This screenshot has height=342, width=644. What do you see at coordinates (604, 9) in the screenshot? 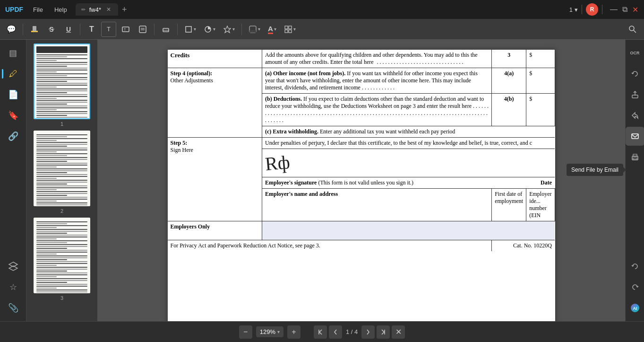
I see `title-bar-right: 1 ▾ R — ⧉ ✕` at bounding box center [604, 9].